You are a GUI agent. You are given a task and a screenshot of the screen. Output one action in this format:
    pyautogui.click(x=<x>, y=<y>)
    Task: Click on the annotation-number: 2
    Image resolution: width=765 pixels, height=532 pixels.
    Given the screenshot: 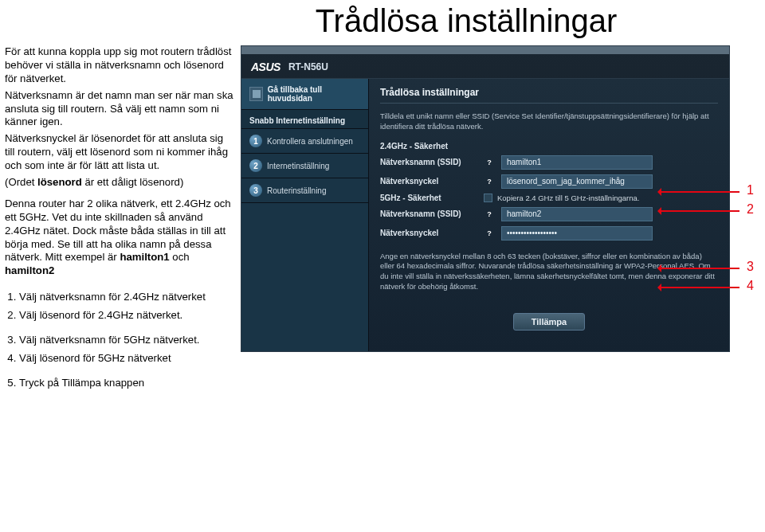 What is the action you would take?
    pyautogui.click(x=751, y=209)
    